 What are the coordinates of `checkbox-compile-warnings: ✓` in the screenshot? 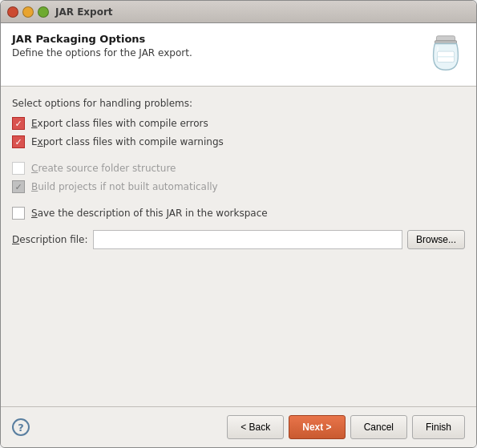 It's located at (18, 142).